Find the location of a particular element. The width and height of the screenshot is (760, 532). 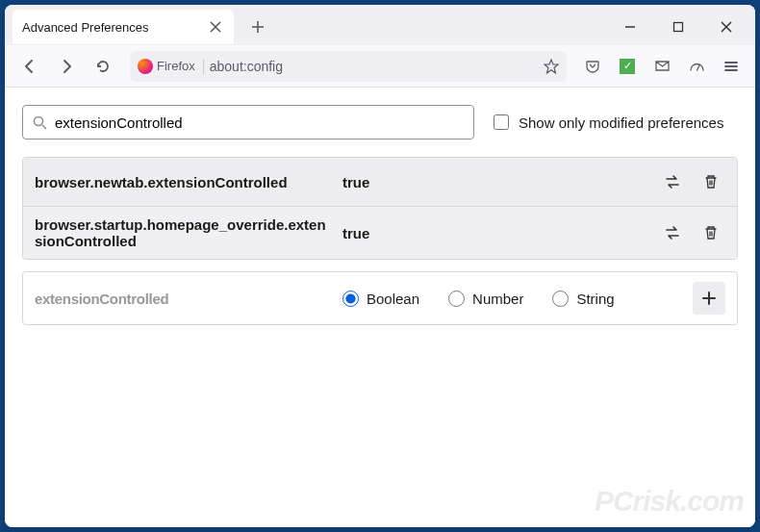

new-tab-button is located at coordinates (258, 27).